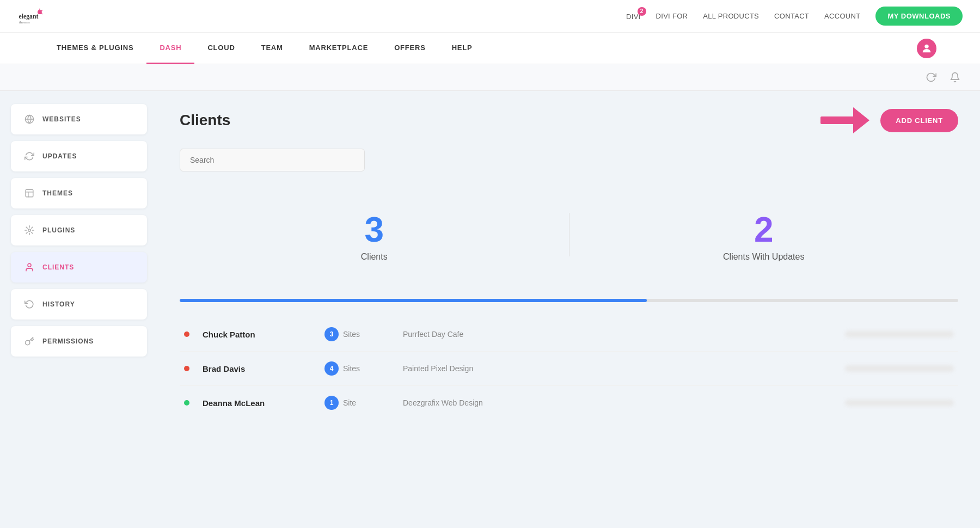  I want to click on tab-dash: DASH, so click(170, 48).